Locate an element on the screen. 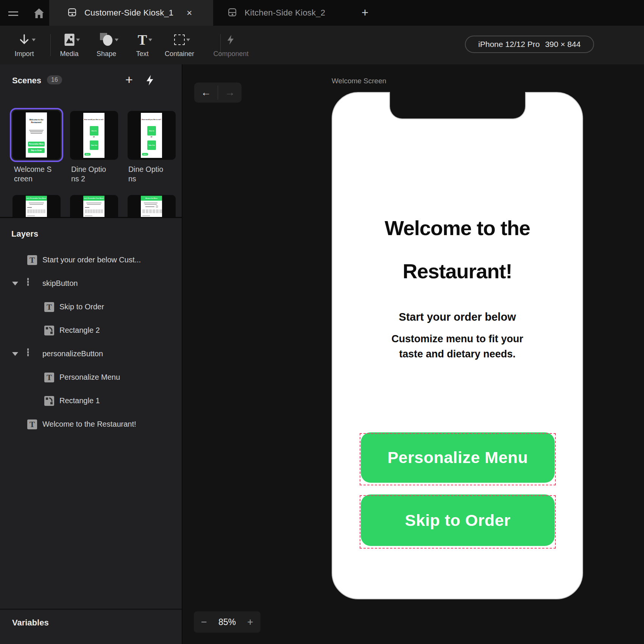 The height and width of the screenshot is (644, 644). text-button: T Text is located at coordinates (142, 46).